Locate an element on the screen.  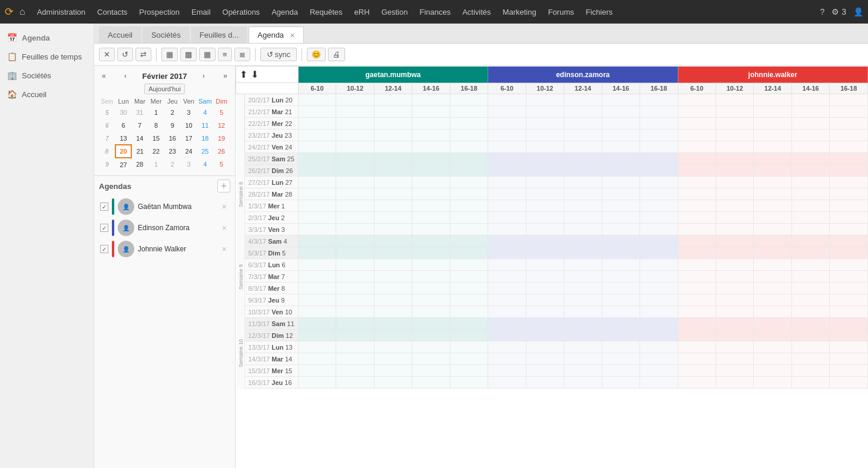
cal-day-cell: 3 is located at coordinates (189, 164).